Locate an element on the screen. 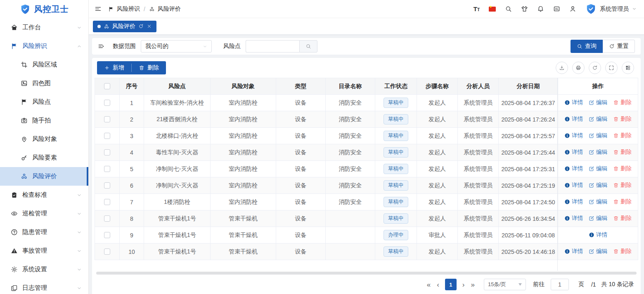  sidebar-item-workbench: 工作台 is located at coordinates (44, 27).